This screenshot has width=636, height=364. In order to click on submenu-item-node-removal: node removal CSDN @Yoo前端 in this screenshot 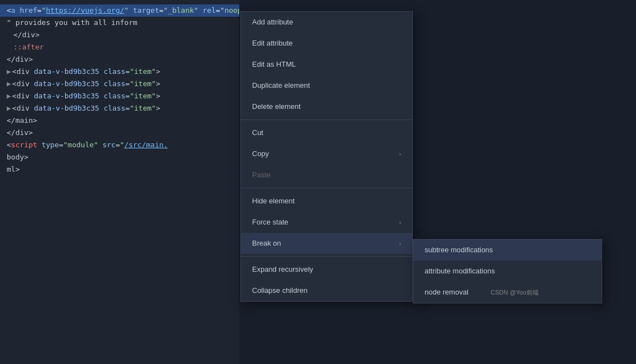, I will do `click(507, 292)`.